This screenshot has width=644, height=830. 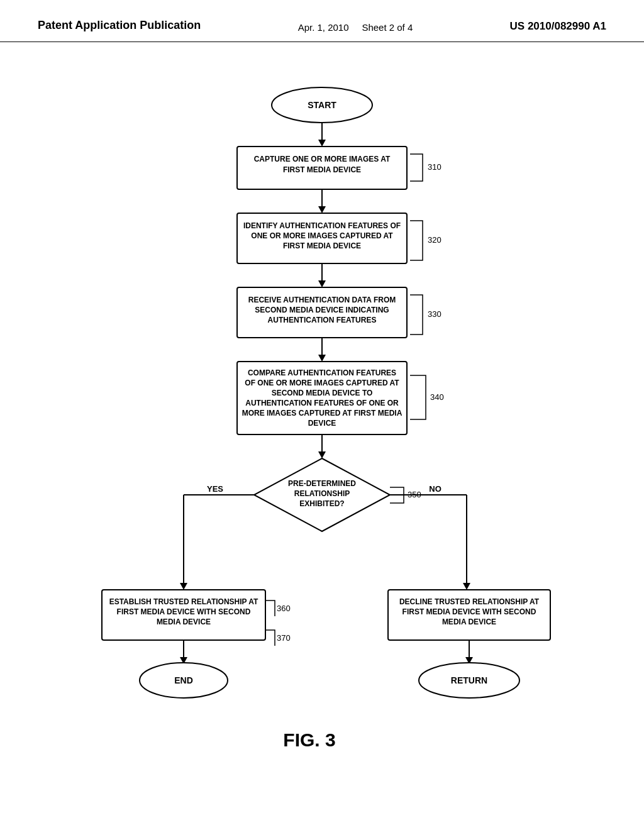 What do you see at coordinates (322, 170) in the screenshot?
I see `step310-text2: FIRST MEDIA DEVICE` at bounding box center [322, 170].